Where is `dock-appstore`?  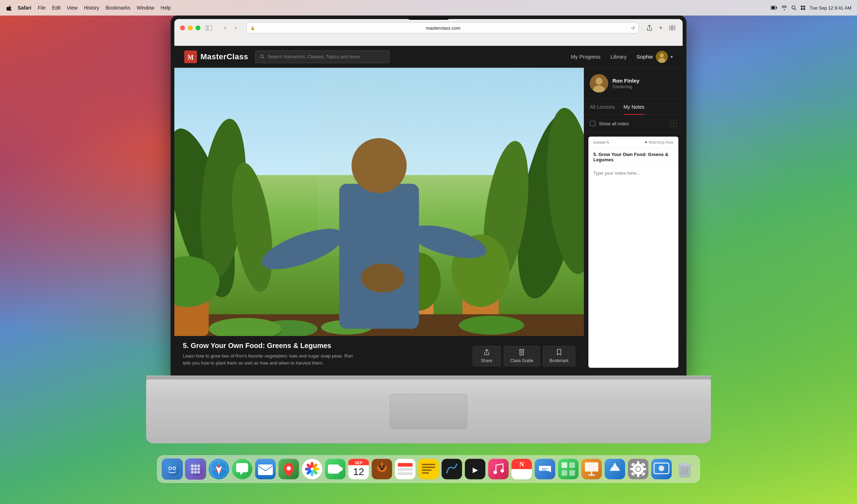
dock-appstore is located at coordinates (615, 469).